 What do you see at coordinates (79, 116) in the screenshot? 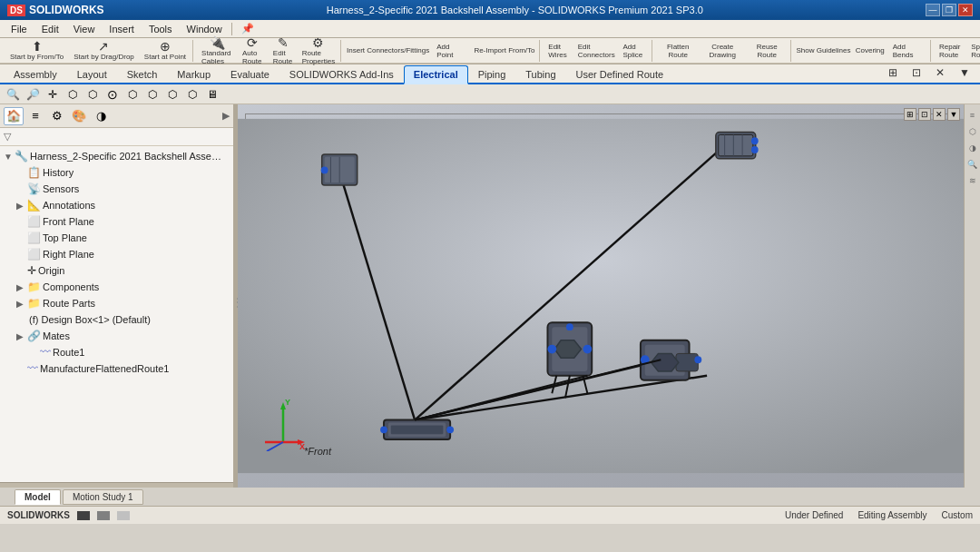
I see `fm-tab-appearance: 🎨` at bounding box center [79, 116].